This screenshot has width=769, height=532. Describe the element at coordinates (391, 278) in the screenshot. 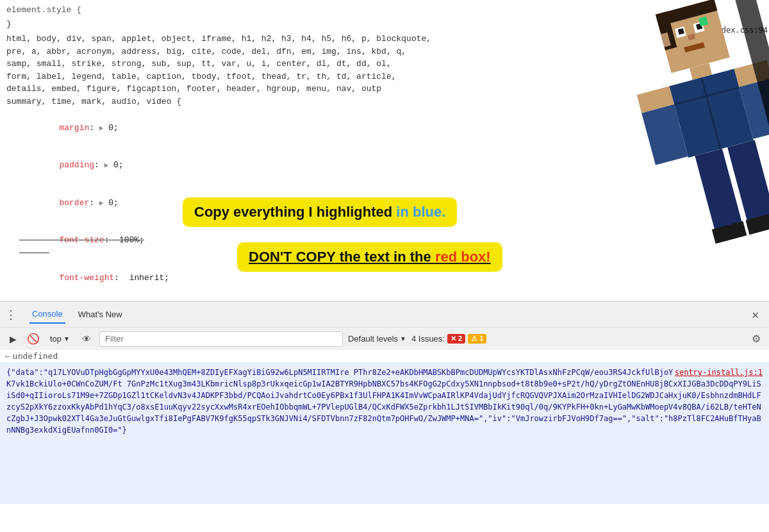

I see `prop-font-weight: font-weight: inherit;` at that location.